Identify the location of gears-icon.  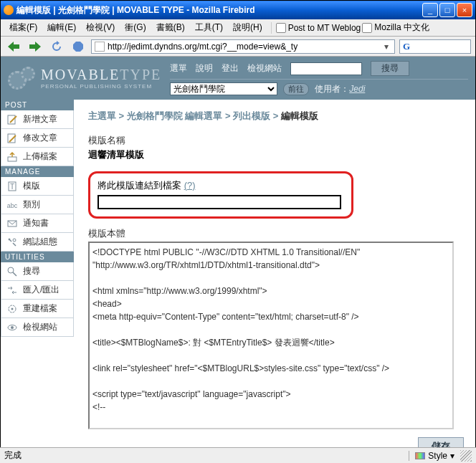
(22, 78).